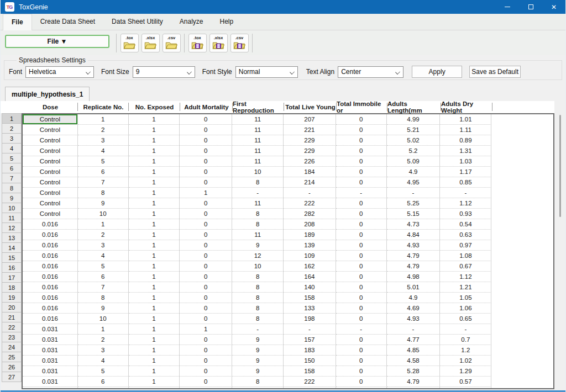  What do you see at coordinates (310, 235) in the screenshot?
I see `cell: 189` at bounding box center [310, 235].